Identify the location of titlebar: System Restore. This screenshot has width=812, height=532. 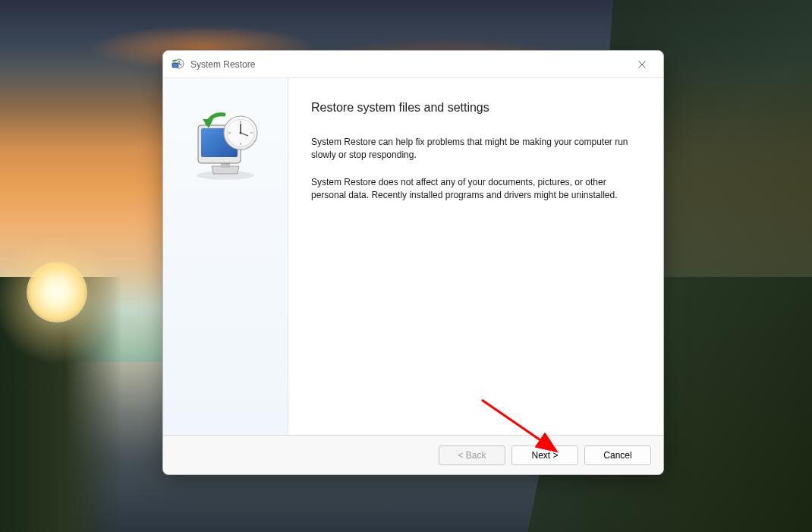
(413, 65).